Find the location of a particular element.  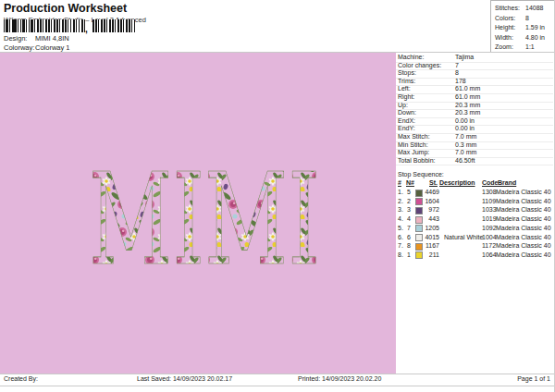

stat-value: 4.80 in is located at coordinates (535, 37).